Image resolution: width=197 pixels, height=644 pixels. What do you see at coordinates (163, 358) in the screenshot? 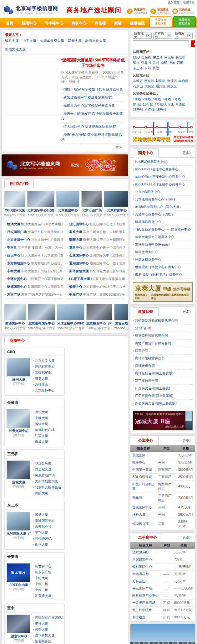
I see `list-item: 商铺承包经营协议书` at bounding box center [163, 358].